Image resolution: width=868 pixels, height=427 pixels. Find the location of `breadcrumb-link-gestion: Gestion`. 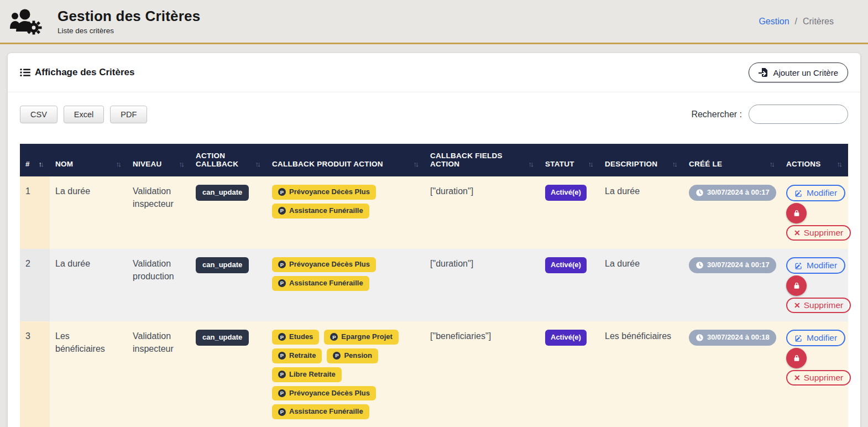

breadcrumb-link-gestion: Gestion is located at coordinates (774, 22).